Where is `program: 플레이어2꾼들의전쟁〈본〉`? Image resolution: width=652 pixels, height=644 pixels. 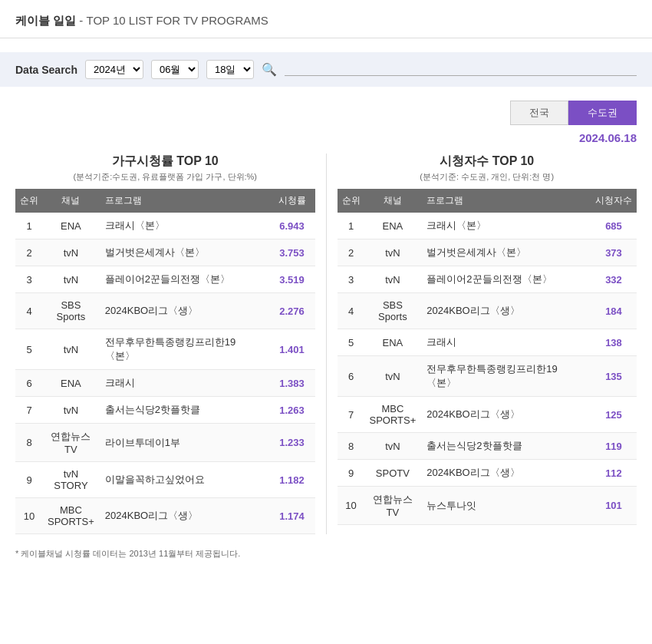 program: 플레이어2꾼들의전쟁〈본〉 is located at coordinates (505, 279).